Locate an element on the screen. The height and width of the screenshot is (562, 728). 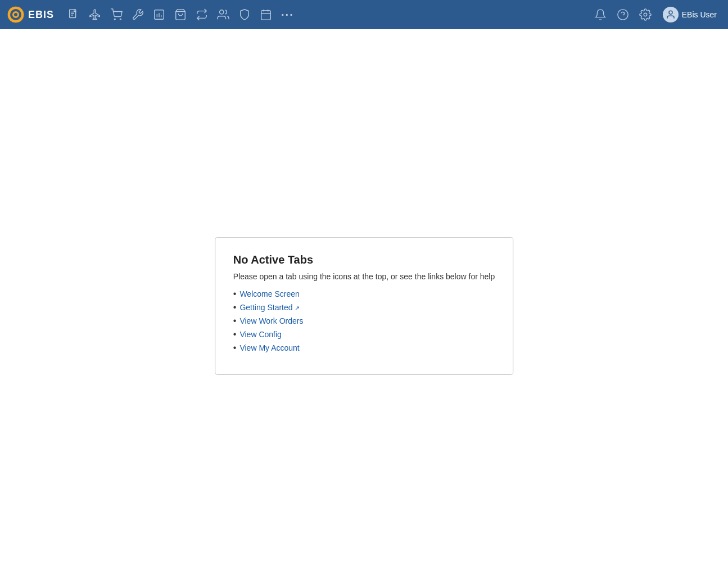
app-name: EBIS is located at coordinates (41, 15).